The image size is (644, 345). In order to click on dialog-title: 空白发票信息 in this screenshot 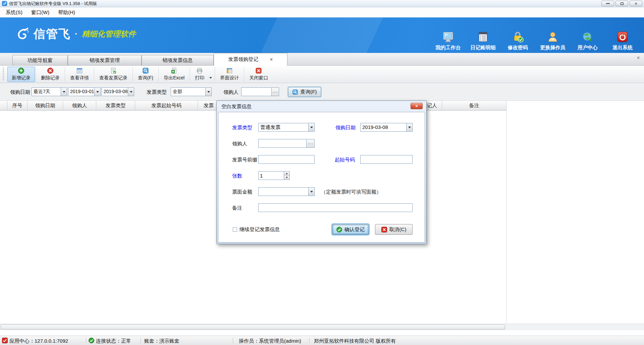, I will do `click(236, 107)`.